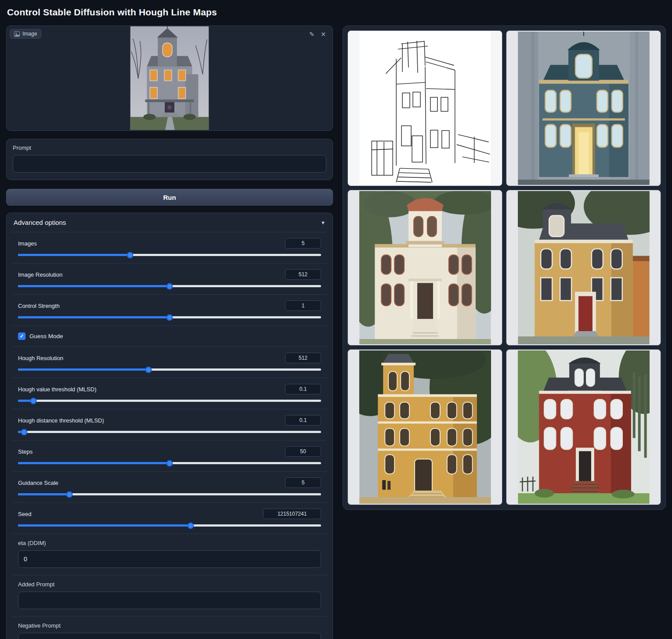  Describe the element at coordinates (25, 514) in the screenshot. I see `seed-label: Seed` at that location.